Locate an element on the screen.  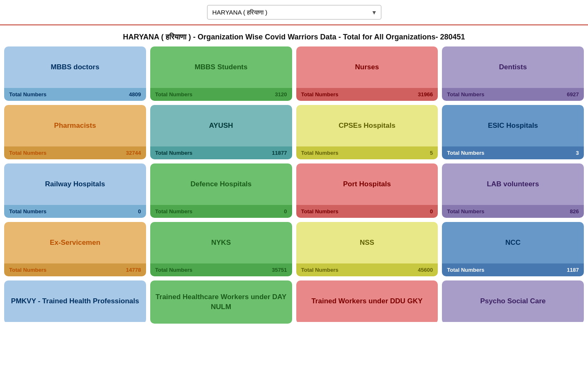
total-numbers-label-nurses: Total Numbers is located at coordinates (320, 95).